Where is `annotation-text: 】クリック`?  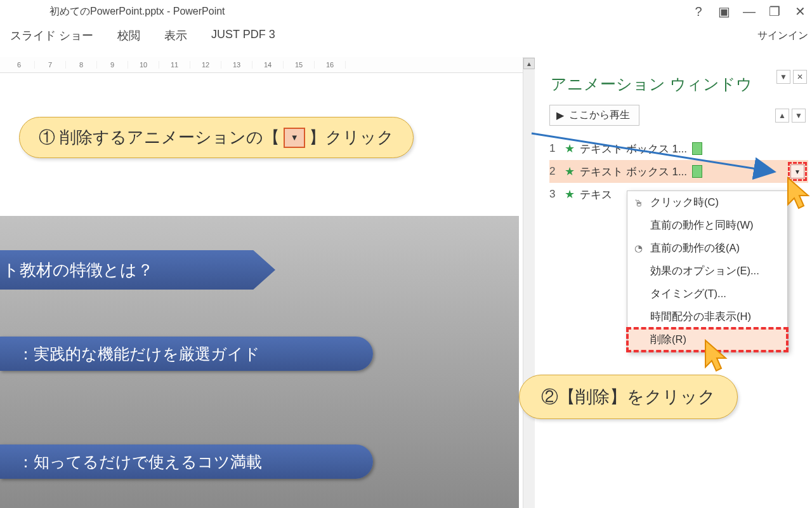
annotation-text: 】クリック is located at coordinates (351, 137).